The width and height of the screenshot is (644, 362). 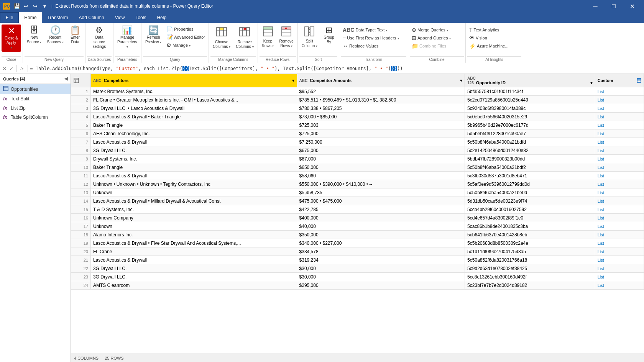 I want to click on ribbon-group-close: ✕ Close &Apply ▾ Close, so click(x=12, y=43).